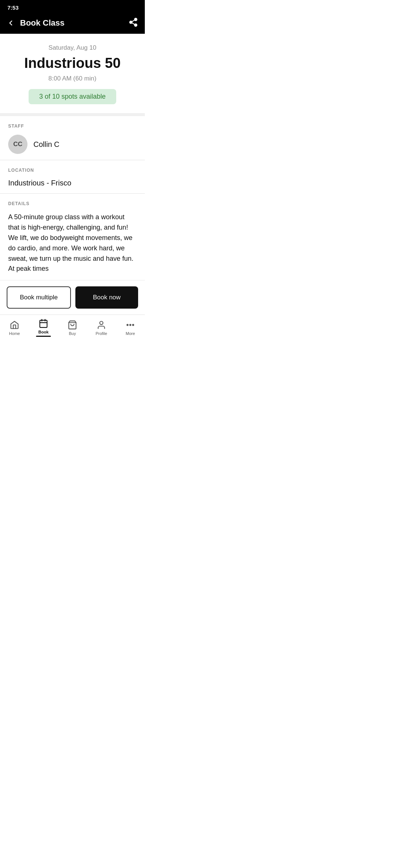 The image size is (401, 868). I want to click on nav-item-home: Home, so click(14, 328).